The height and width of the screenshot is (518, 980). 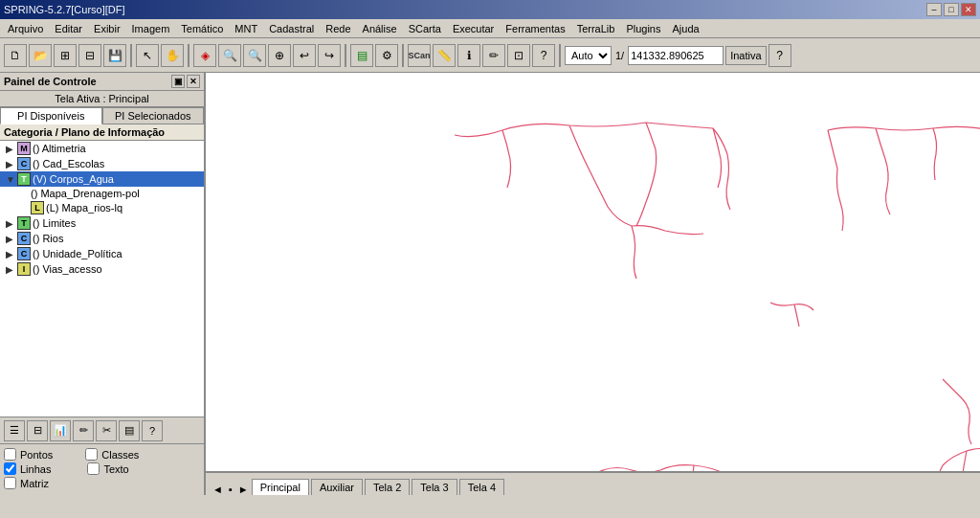 I want to click on menu-item-imagem: Imagem, so click(x=151, y=29).